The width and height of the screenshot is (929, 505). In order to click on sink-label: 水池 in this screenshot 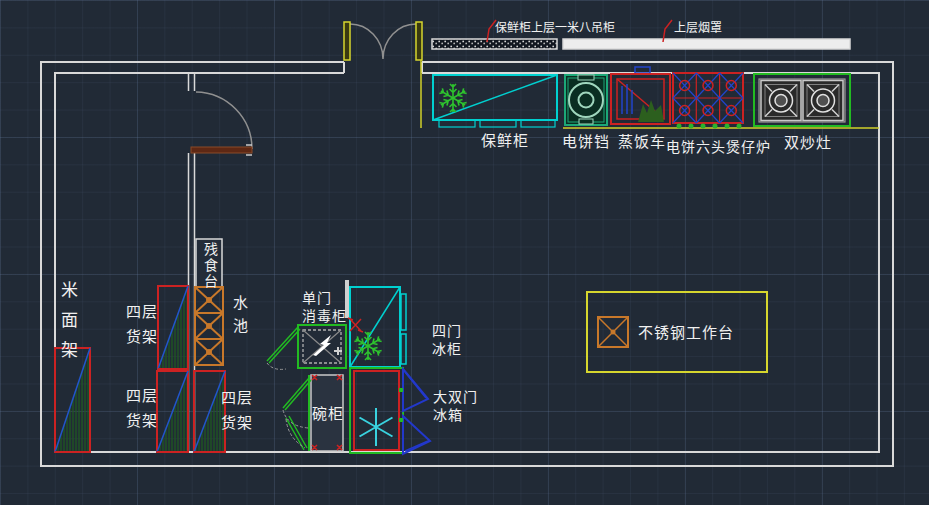, I will do `click(239, 318)`.